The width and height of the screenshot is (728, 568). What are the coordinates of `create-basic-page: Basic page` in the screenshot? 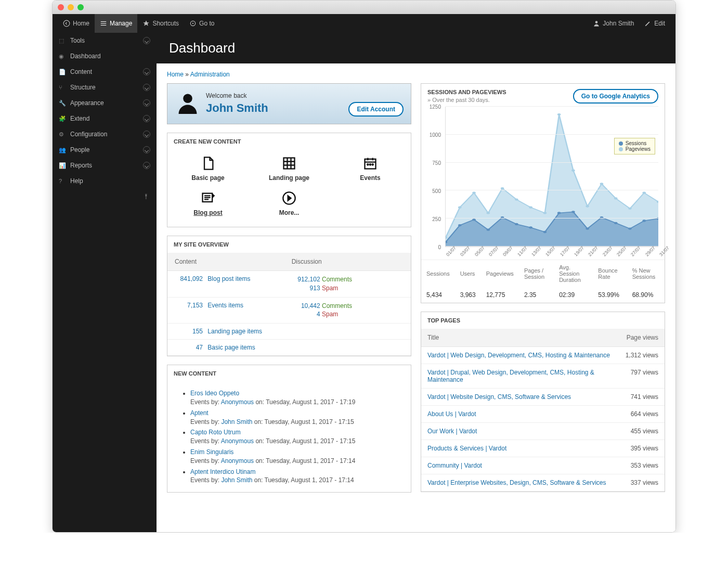 It's located at (208, 169).